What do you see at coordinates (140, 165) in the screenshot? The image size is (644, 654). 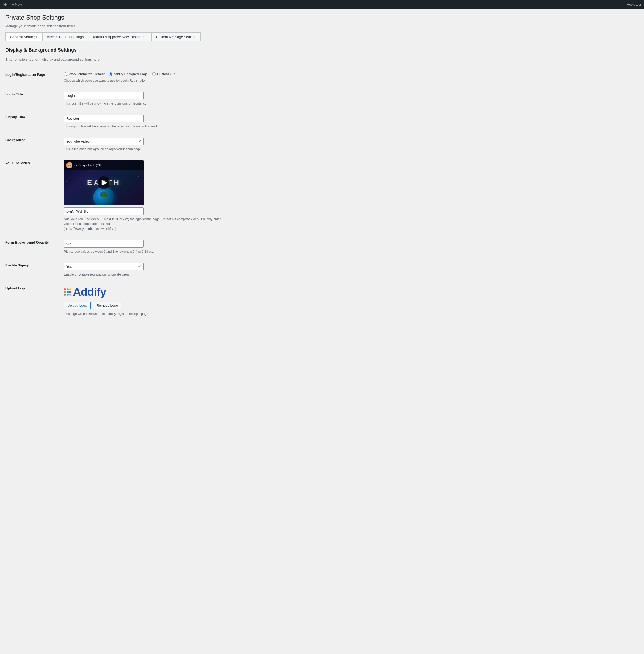 I see `video-options-icon: ⋮` at bounding box center [140, 165].